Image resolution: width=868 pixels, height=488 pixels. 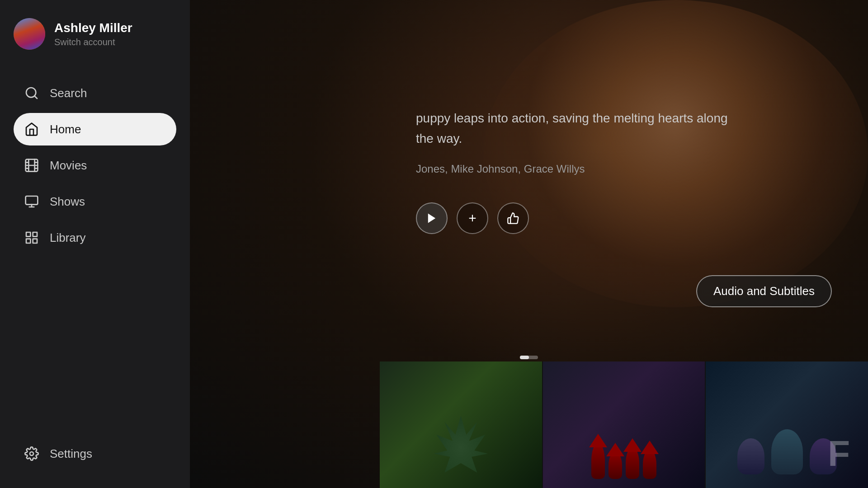 I want to click on user-profile: Ashley Miller Switch account, so click(x=95, y=34).